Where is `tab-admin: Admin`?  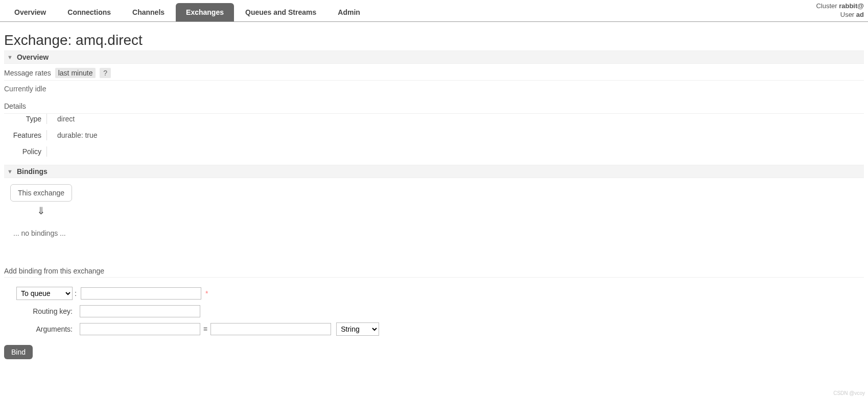 tab-admin: Admin is located at coordinates (349, 12).